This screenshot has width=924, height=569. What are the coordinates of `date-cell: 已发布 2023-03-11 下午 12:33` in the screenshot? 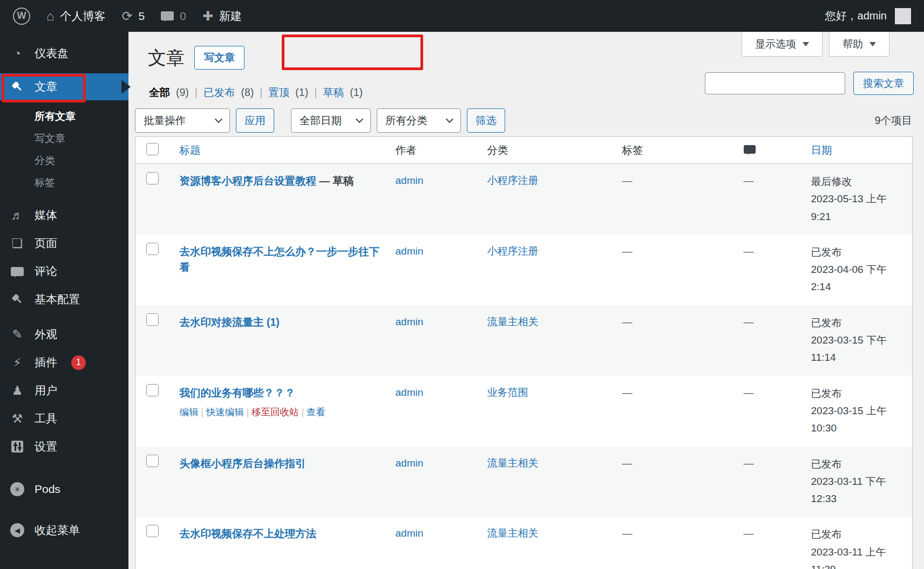 It's located at (859, 482).